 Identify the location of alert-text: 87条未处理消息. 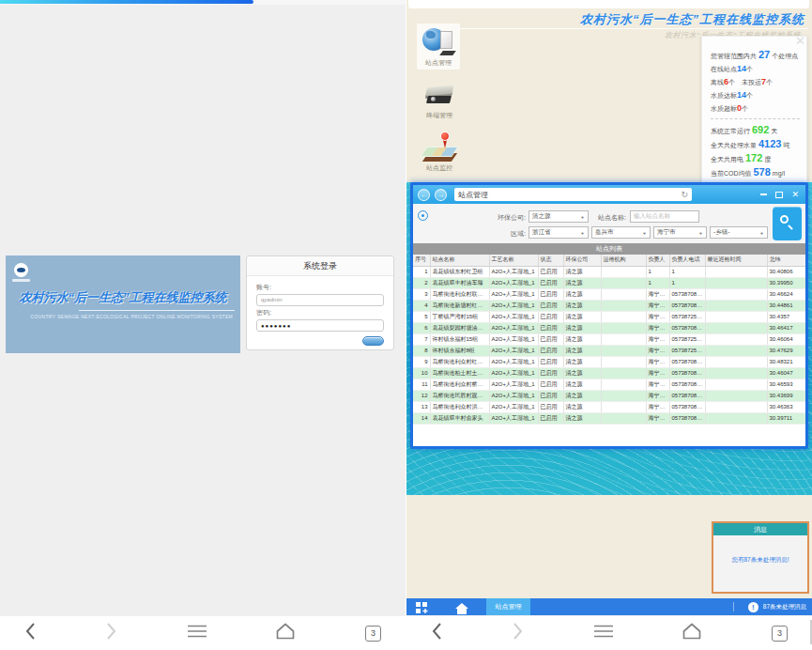
(785, 607).